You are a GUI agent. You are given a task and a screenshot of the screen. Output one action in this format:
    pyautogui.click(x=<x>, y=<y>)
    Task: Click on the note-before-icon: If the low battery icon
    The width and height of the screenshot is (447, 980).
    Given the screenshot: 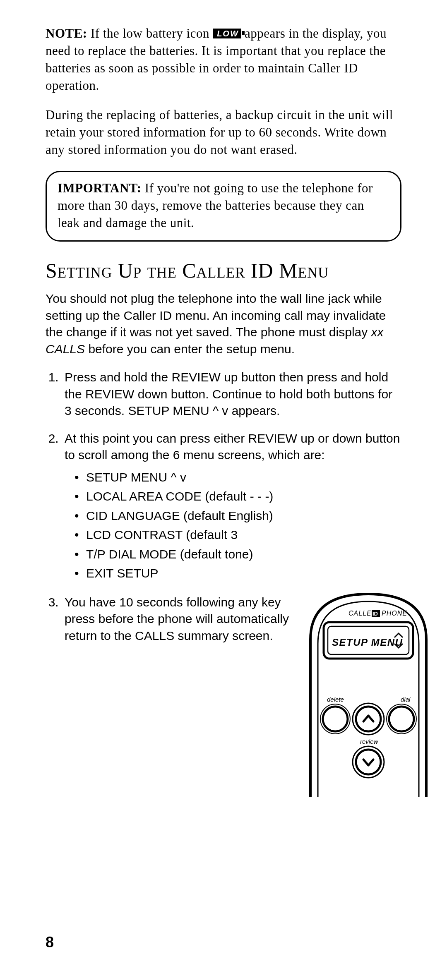 What is the action you would take?
    pyautogui.click(x=150, y=33)
    